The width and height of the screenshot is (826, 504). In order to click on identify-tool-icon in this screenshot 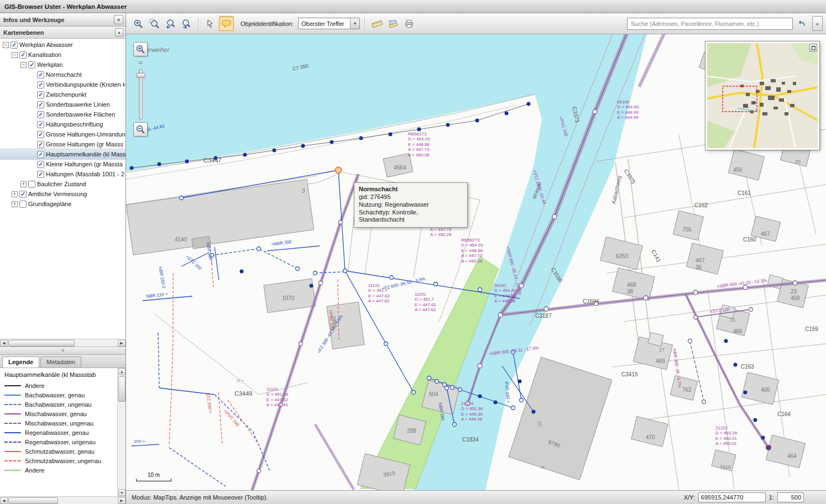, I will do `click(210, 23)`.